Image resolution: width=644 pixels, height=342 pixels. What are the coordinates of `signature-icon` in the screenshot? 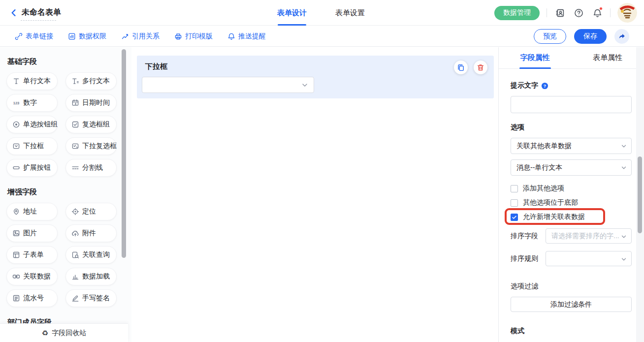 It's located at (75, 298).